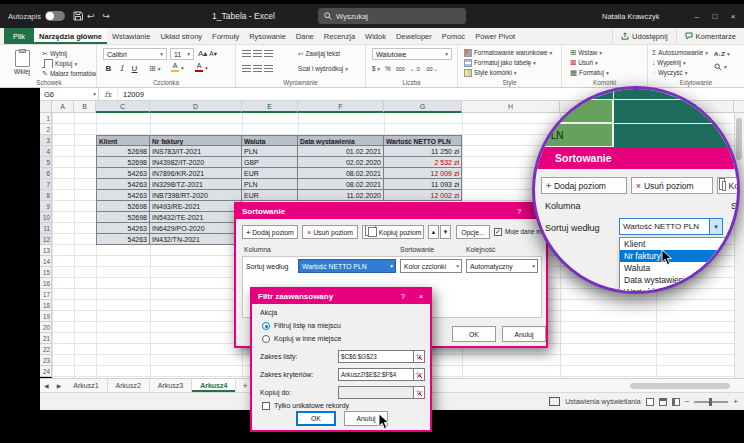 The height and width of the screenshot is (443, 744). Describe the element at coordinates (108, 94) in the screenshot. I see `fx-icon: fx` at that location.